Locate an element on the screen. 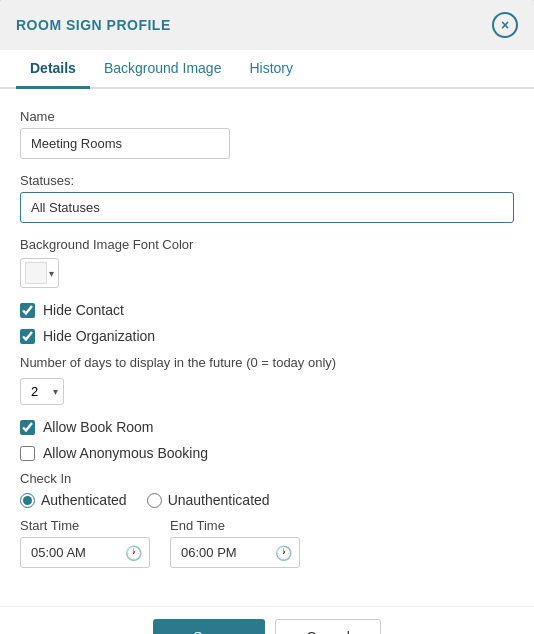 The height and width of the screenshot is (634, 534). days-select-wrap: 2 0 1 3 ▾ is located at coordinates (42, 392).